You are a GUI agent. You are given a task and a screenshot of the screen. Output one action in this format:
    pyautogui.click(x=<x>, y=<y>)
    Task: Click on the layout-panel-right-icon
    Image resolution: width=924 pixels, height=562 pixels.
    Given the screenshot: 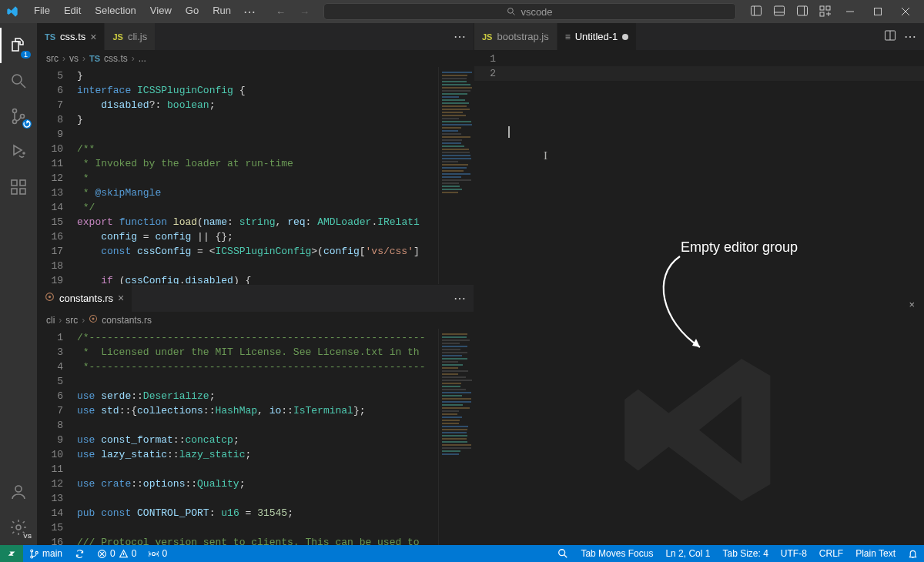 What is the action you would take?
    pyautogui.click(x=802, y=12)
    